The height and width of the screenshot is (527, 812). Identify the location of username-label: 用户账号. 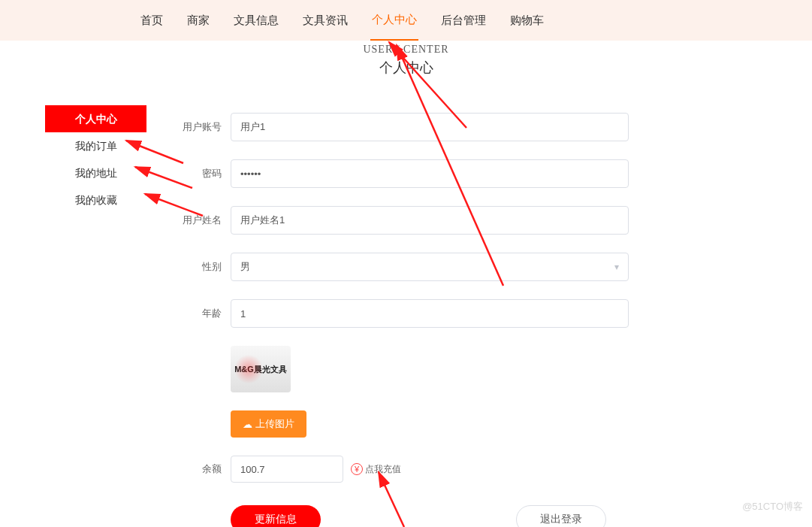
(199, 127).